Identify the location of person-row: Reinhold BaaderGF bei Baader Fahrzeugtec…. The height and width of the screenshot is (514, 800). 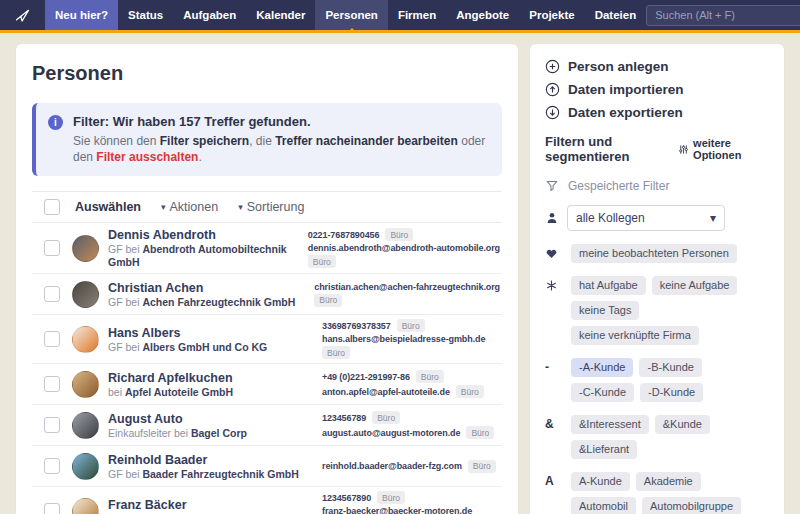
(267, 466).